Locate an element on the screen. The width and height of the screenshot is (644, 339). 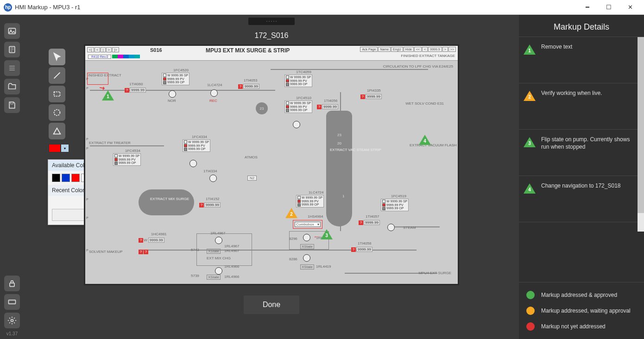
vessel-extract-mix-surge is located at coordinates (166, 202).